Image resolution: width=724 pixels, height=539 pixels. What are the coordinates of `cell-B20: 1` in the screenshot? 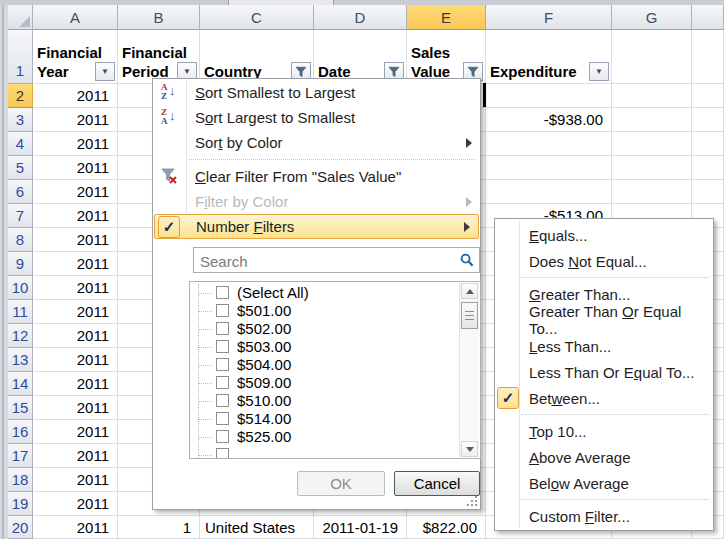 It's located at (159, 528).